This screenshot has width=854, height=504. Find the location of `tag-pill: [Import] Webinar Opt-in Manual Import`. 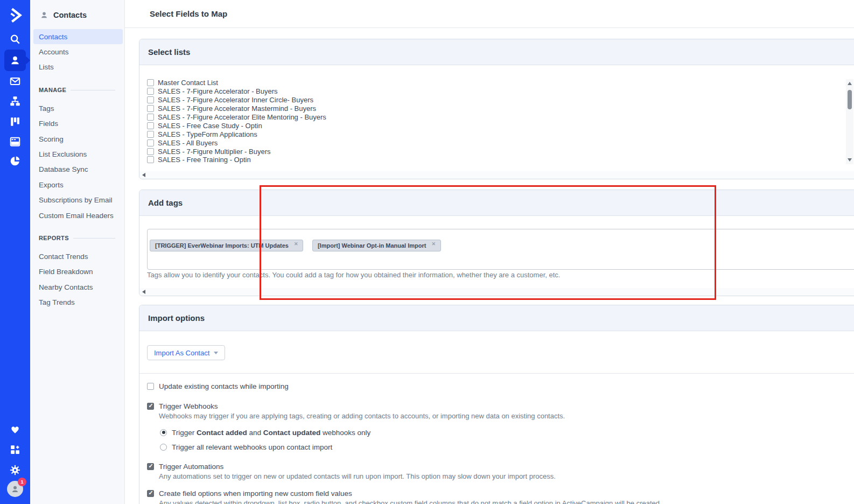

tag-pill: [Import] Webinar Opt-in Manual Import is located at coordinates (377, 246).